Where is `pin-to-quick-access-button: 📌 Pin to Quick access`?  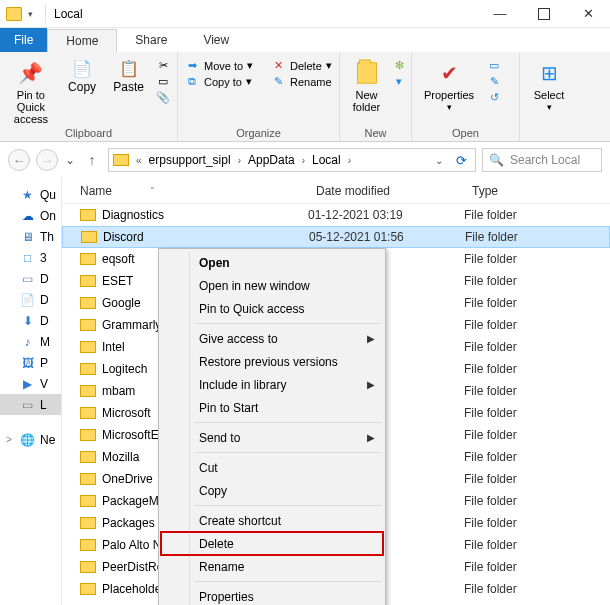
pin-to-quick-access-button: 📌 Pin to Quick access is located at coordinates (31, 90).